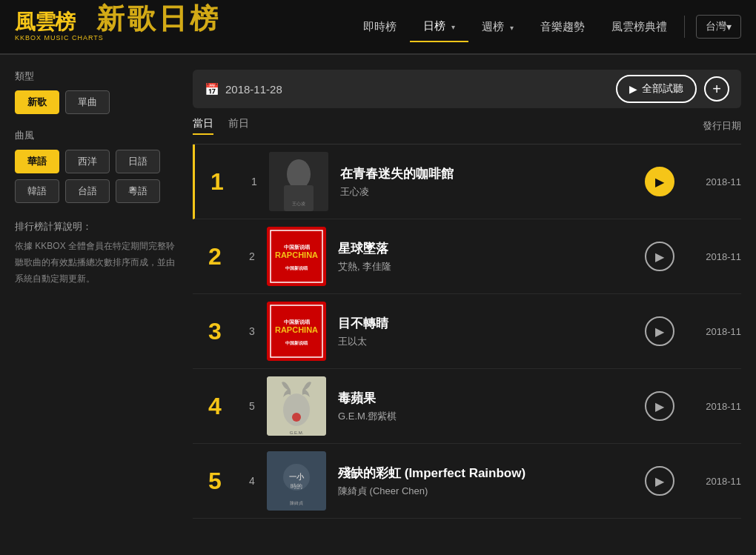  What do you see at coordinates (439, 27) in the screenshot?
I see `nav-item-daily: 日榜 ▾` at bounding box center [439, 27].